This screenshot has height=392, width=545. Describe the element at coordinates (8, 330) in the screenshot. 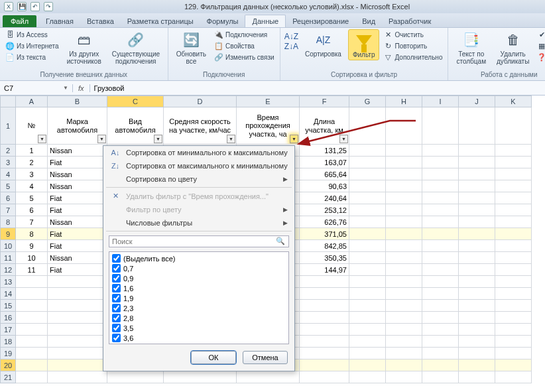

I see `row-header: 17` at that location.